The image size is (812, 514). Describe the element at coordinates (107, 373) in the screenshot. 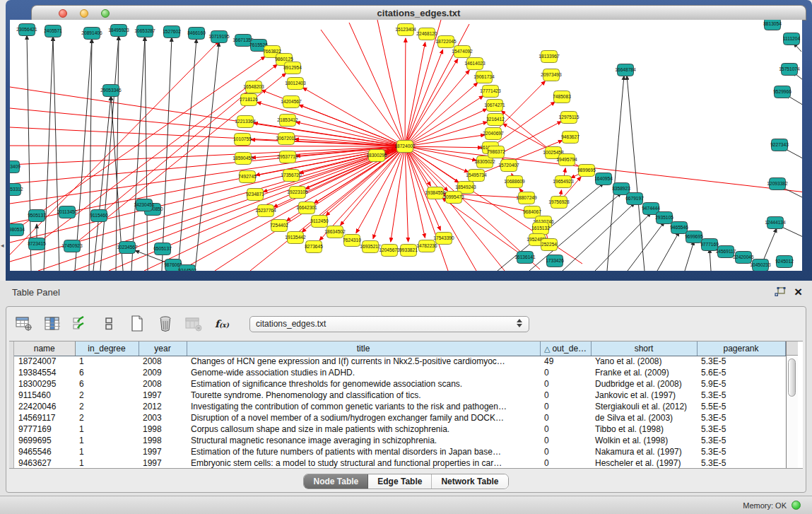

I see `table-cell: 6` at that location.